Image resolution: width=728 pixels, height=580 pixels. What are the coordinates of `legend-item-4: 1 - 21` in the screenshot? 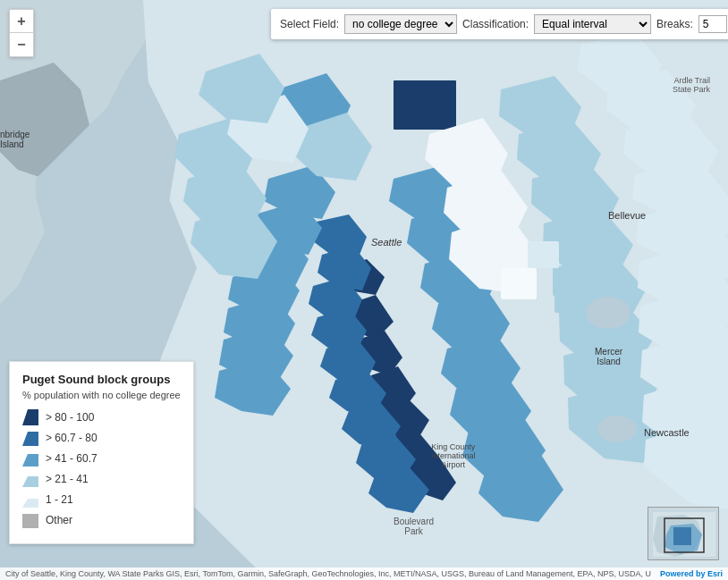 It's located at (102, 500).